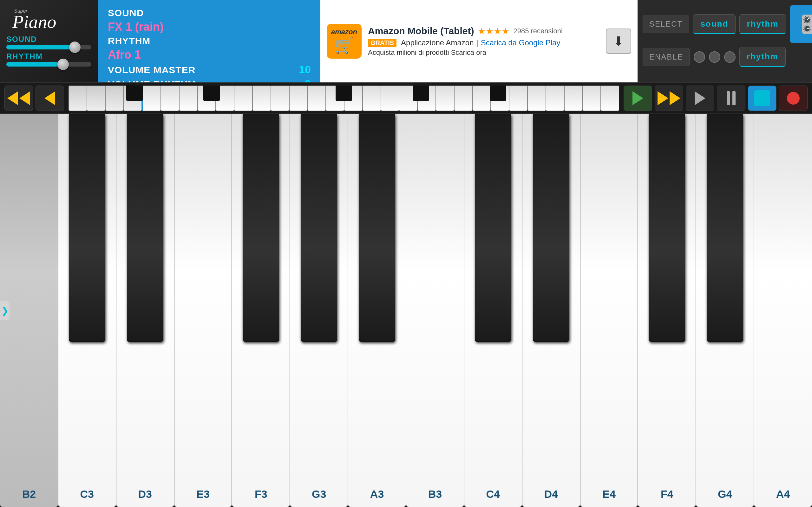 This screenshot has height=507, width=812. I want to click on key-Gsharp3, so click(319, 228).